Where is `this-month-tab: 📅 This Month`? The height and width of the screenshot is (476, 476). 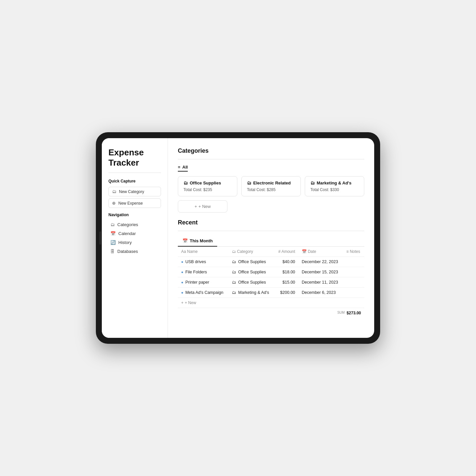
this-month-tab: 📅 This Month is located at coordinates (198, 241).